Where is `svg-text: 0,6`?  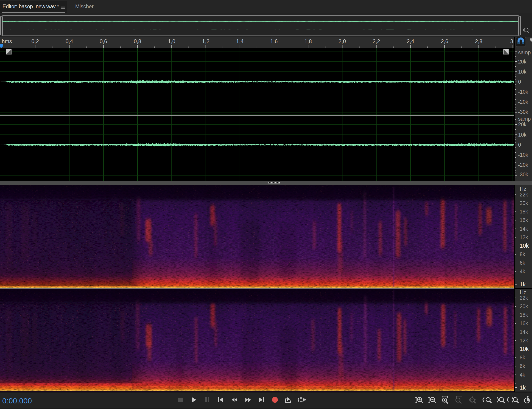 svg-text: 0,6 is located at coordinates (104, 41).